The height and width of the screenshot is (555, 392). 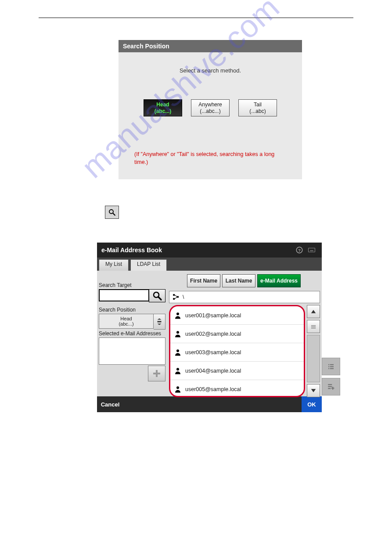 What do you see at coordinates (213, 371) in the screenshot?
I see `result-email: user004@sample.local` at bounding box center [213, 371].